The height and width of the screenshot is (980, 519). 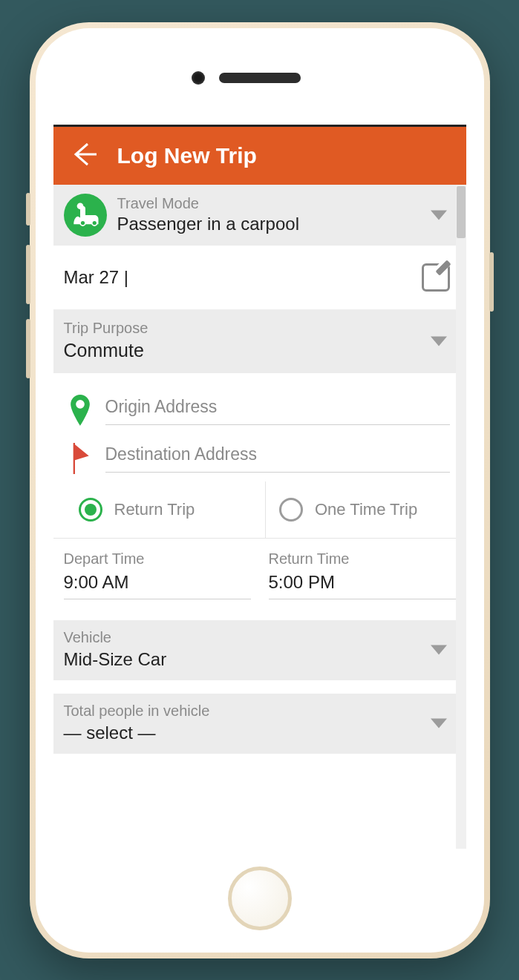 I want to click on edit-date-button, so click(x=436, y=277).